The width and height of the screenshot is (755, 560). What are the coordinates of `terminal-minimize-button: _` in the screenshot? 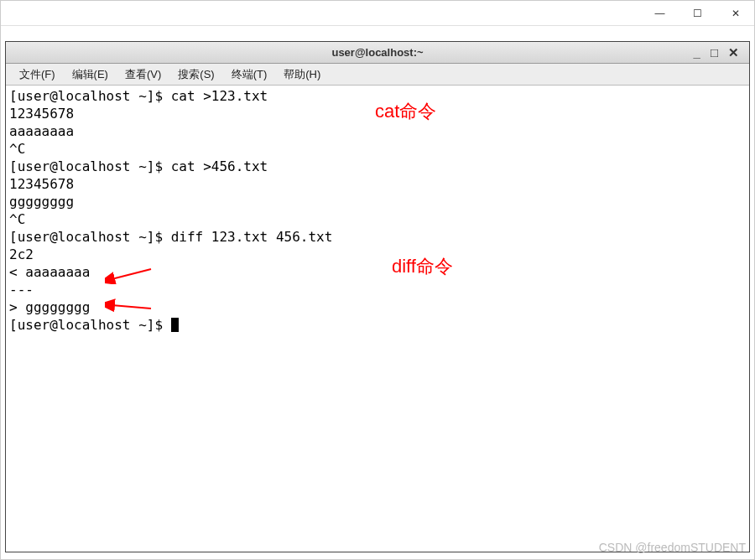 It's located at (697, 52).